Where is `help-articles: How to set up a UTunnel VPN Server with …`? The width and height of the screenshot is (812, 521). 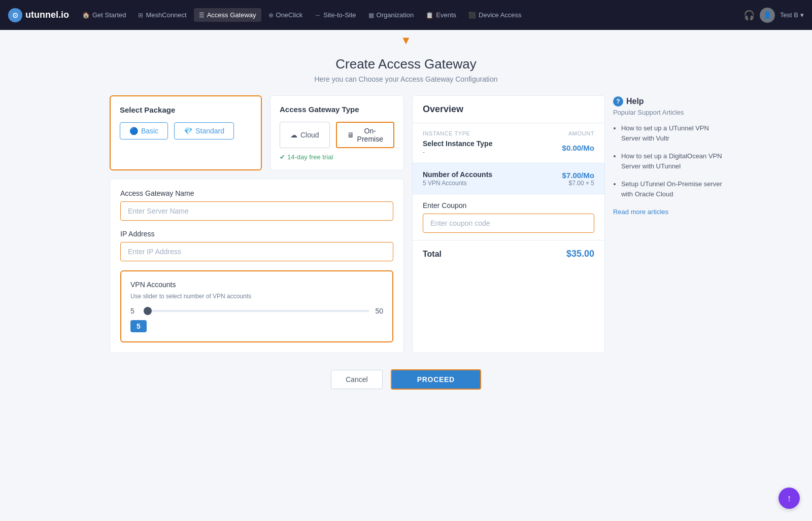
help-articles: How to set up a UTunnel VPN Server with … is located at coordinates (669, 161).